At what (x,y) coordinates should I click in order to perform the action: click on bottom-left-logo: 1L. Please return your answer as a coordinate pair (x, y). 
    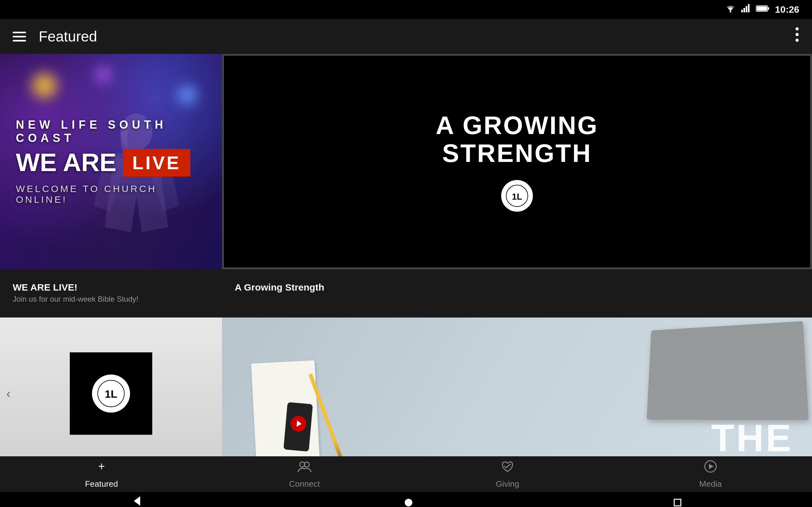
    Looking at the image, I should click on (111, 394).